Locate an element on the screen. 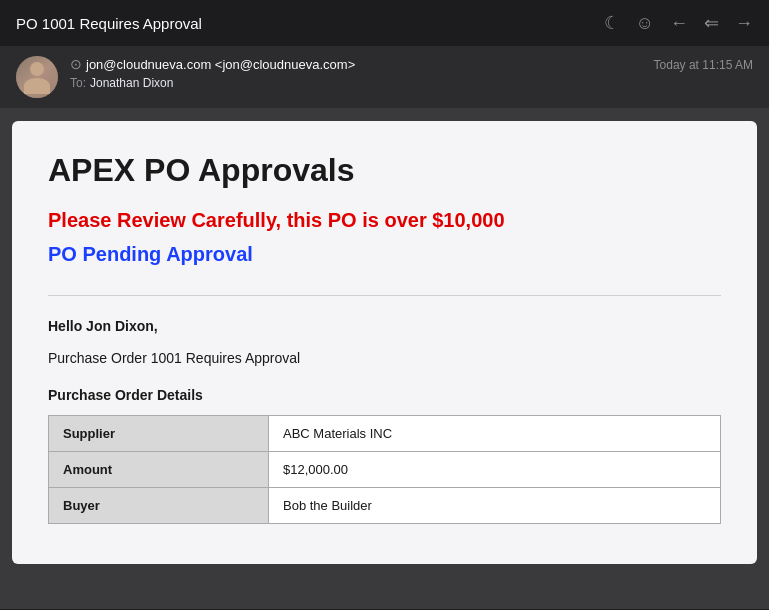  table-label-cell: Amount is located at coordinates (159, 470).